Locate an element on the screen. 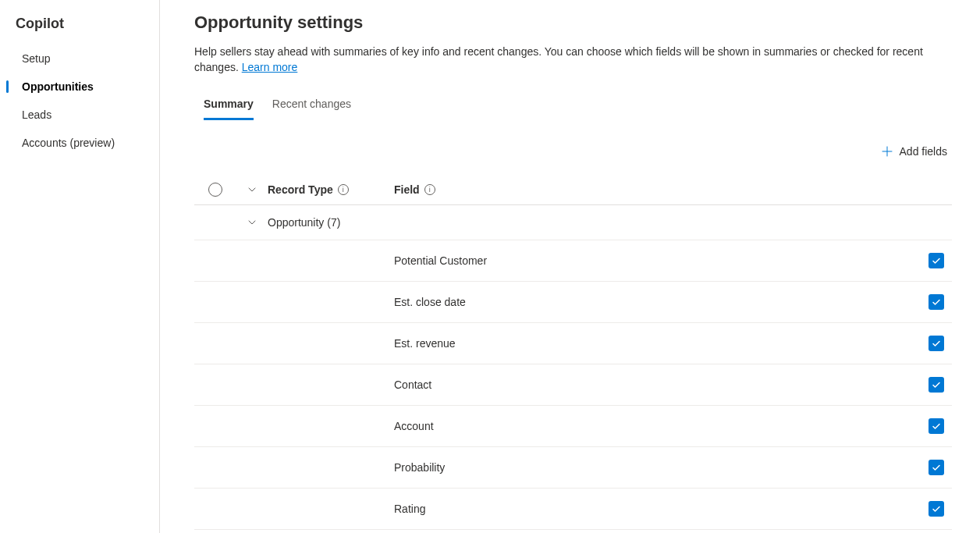  field-label: Est. revenue is located at coordinates (424, 343).